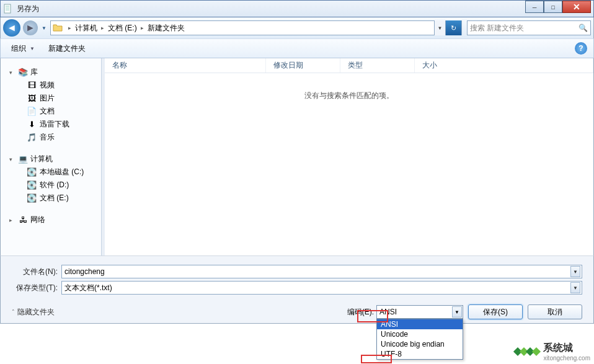  I want to click on tree-libraries: ▾ 📚 库, so click(57, 72).